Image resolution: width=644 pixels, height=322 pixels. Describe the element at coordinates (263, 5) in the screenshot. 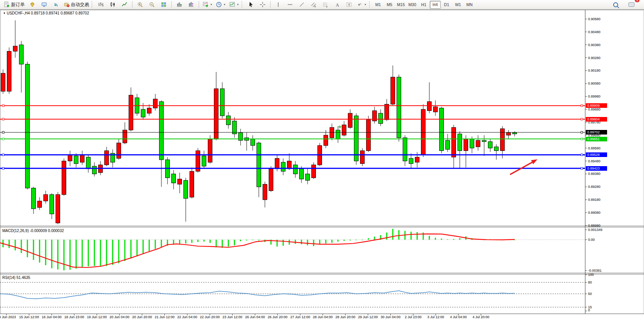

I see `crosshair-icon` at that location.